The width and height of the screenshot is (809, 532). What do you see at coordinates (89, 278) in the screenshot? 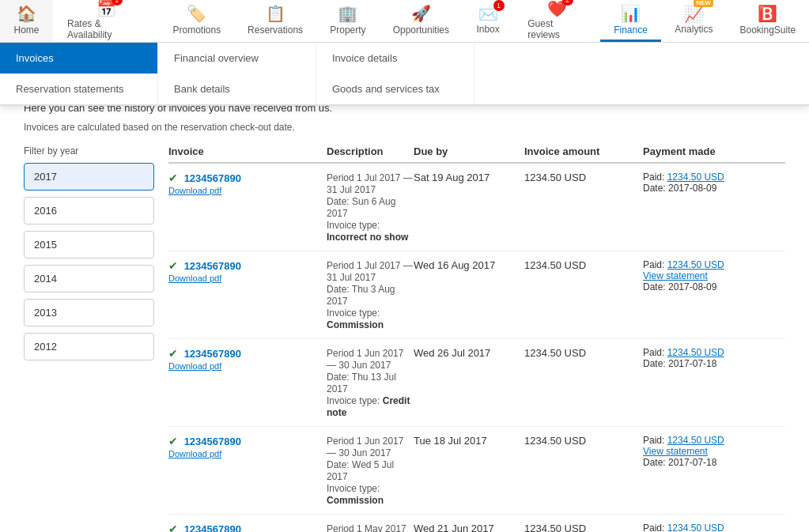
I see `year-btn-2014: 2014` at bounding box center [89, 278].